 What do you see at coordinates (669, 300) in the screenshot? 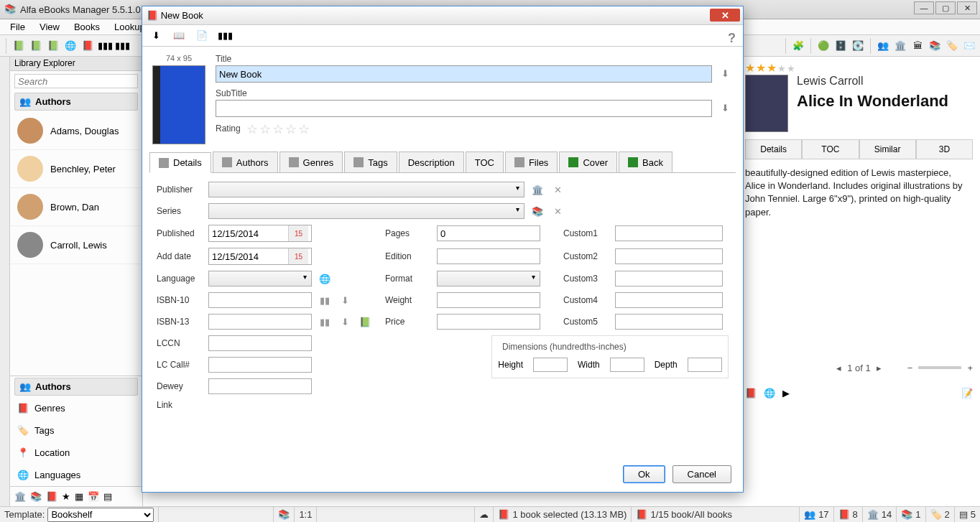
I see `custom4-input` at bounding box center [669, 300].